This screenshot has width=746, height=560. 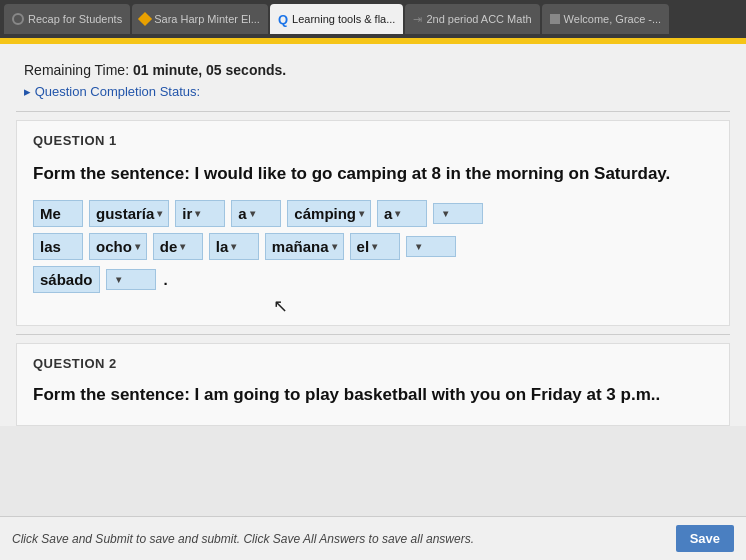 I want to click on footer-hint: Click Save and Submit to save and submit…, so click(x=243, y=539).